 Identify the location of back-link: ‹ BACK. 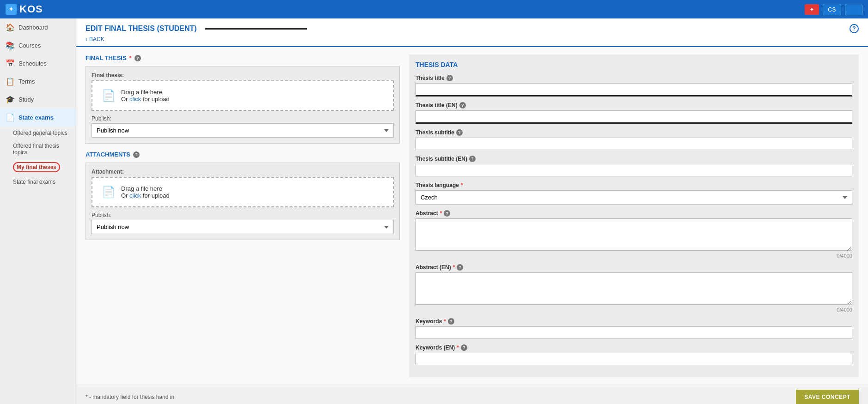
(472, 40).